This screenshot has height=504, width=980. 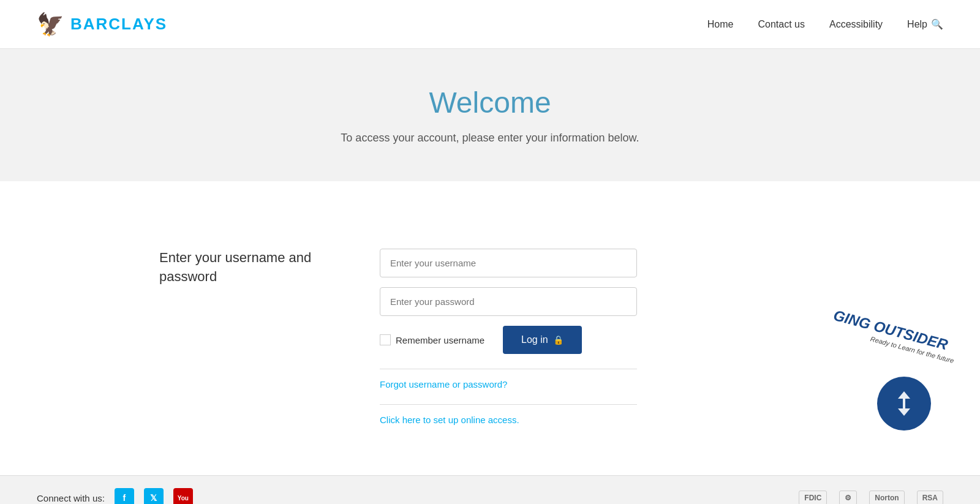 I want to click on password-field-wrapper, so click(x=600, y=301).